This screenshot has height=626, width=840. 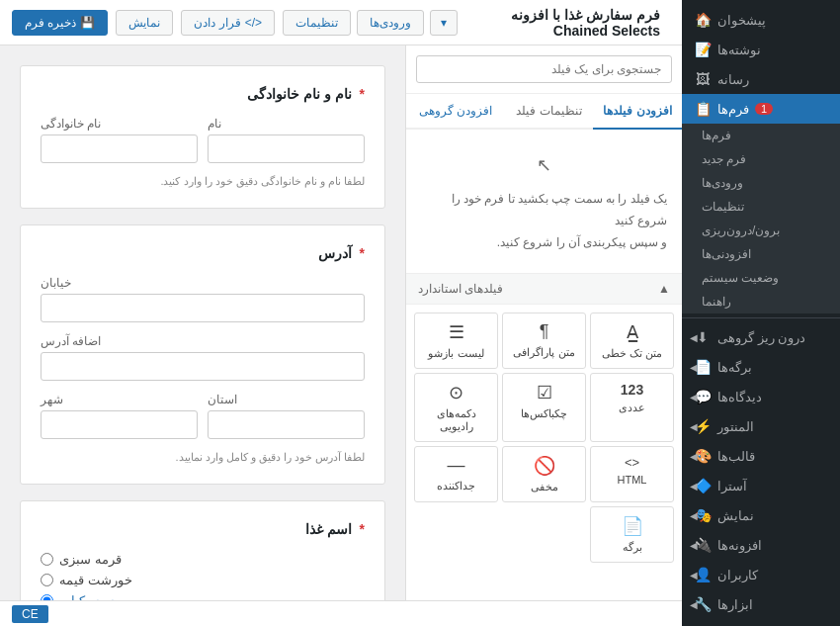 What do you see at coordinates (761, 604) in the screenshot?
I see `sidebar-item-tools: ابزارها 🔧` at bounding box center [761, 604].